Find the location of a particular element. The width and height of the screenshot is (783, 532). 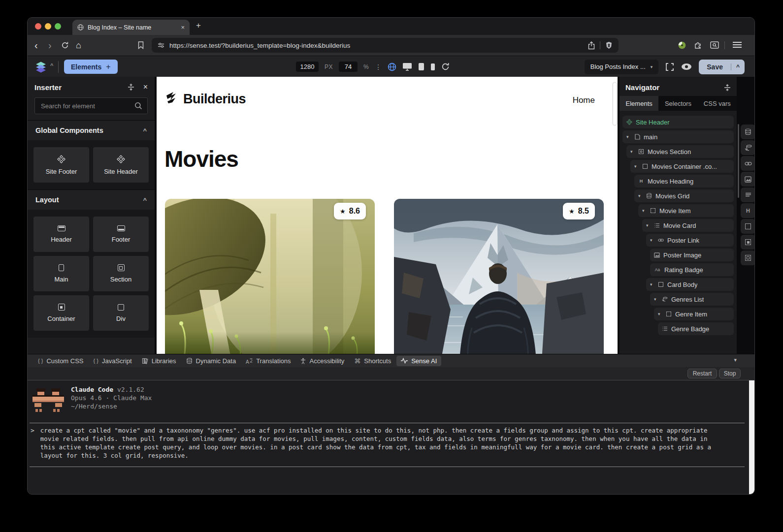

home-button: ⌂ is located at coordinates (79, 45).